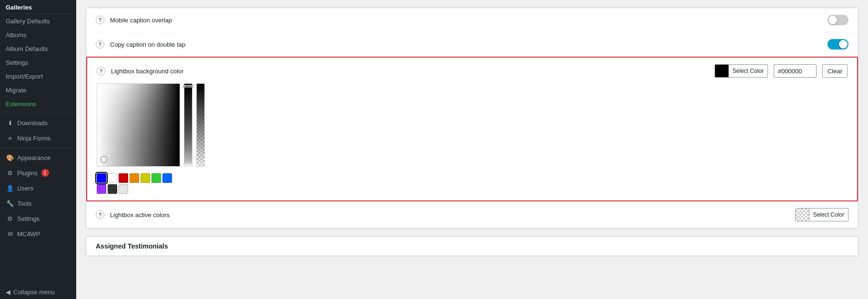 This screenshot has height=299, width=868. Describe the element at coordinates (748, 71) in the screenshot. I see `lightbox-bg-select-color-label: Select Color` at that location.